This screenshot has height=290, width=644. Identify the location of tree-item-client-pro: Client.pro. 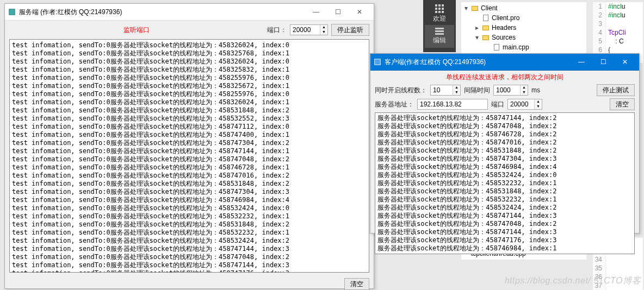
(524, 18).